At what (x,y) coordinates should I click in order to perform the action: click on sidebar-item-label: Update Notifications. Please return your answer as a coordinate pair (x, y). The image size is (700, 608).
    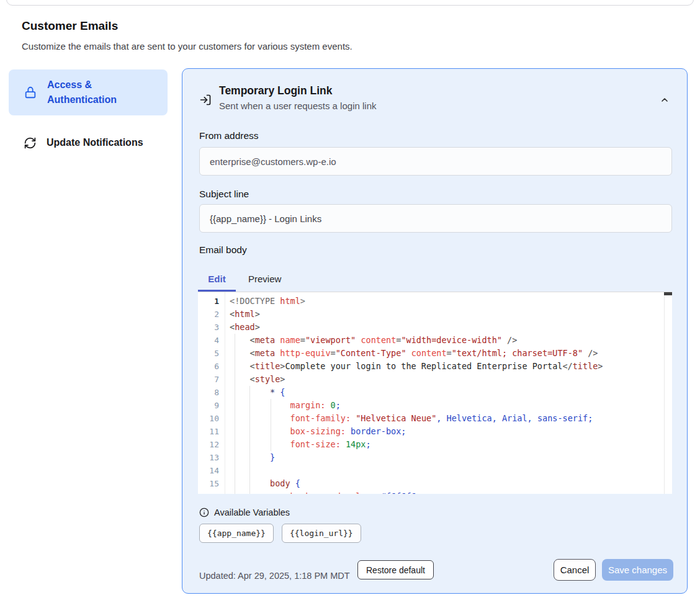
    Looking at the image, I should click on (95, 143).